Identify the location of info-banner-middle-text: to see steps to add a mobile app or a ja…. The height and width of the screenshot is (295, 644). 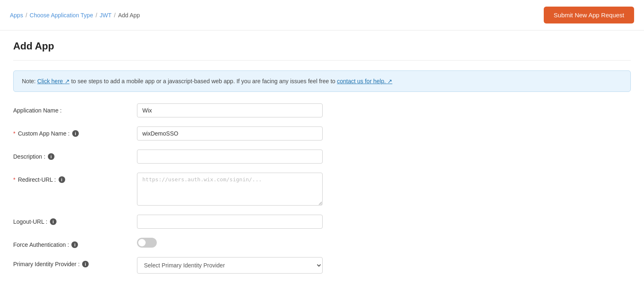
(203, 81).